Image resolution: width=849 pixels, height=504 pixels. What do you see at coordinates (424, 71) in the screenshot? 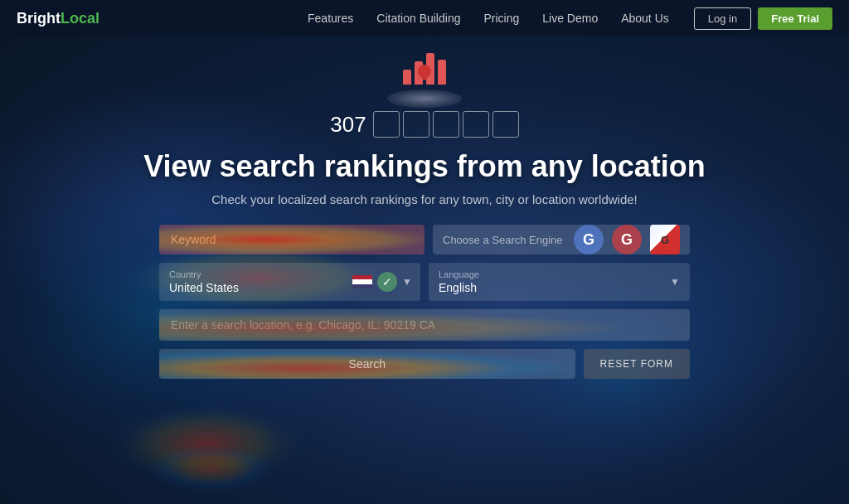
I see `pin-head` at bounding box center [424, 71].